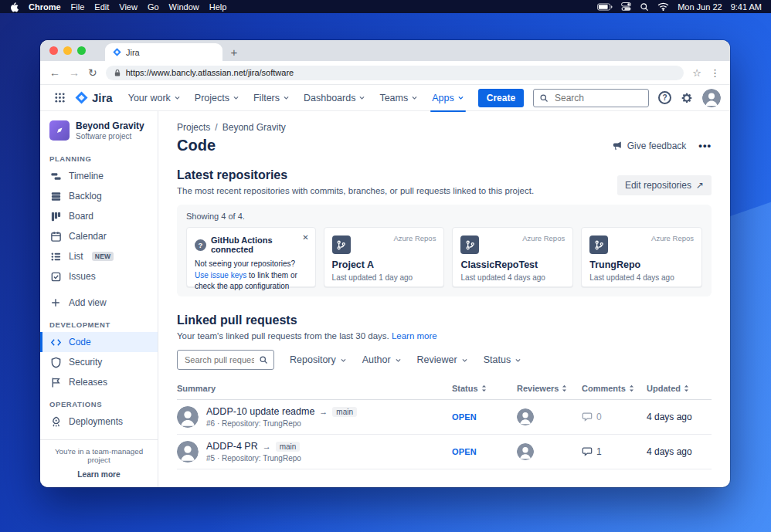 Image resolution: width=771 pixels, height=532 pixels. Describe the element at coordinates (78, 7) in the screenshot. I see `menubar-item-file: File` at that location.